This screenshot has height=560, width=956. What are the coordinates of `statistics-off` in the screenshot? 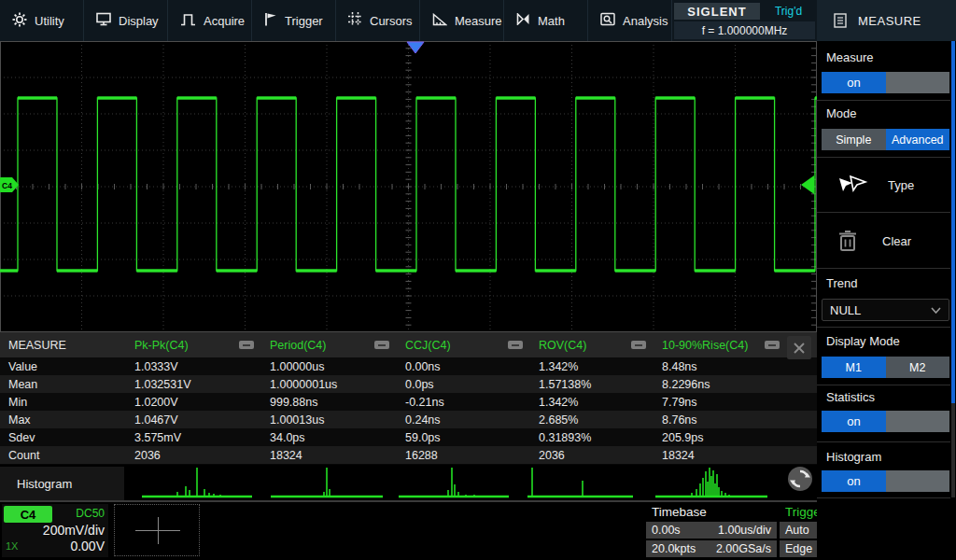 It's located at (918, 422).